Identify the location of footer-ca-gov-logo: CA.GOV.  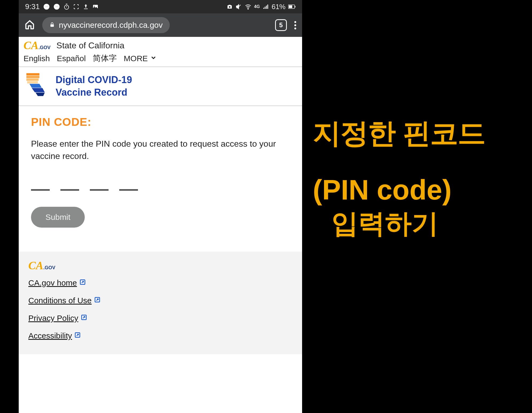
(42, 266).